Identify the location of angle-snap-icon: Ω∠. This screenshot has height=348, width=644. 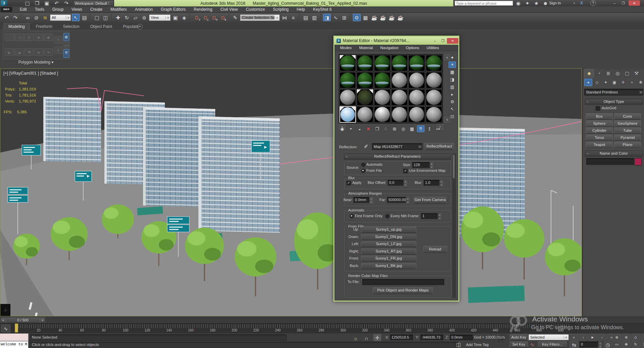
(205, 17).